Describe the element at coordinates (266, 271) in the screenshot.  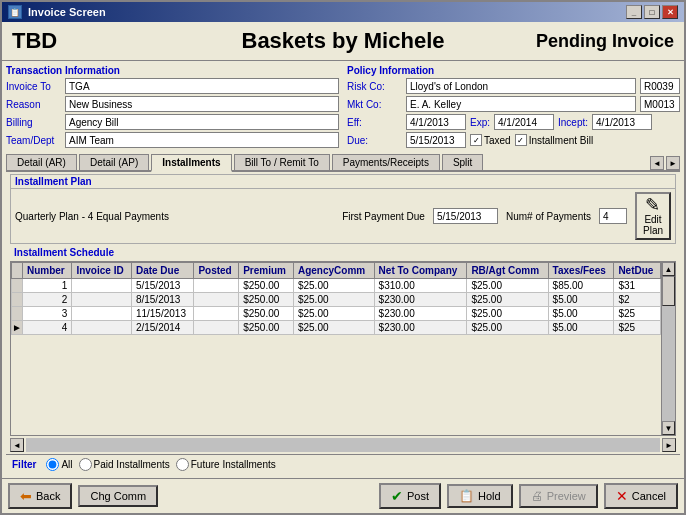
I see `col-premium: Premium` at that location.